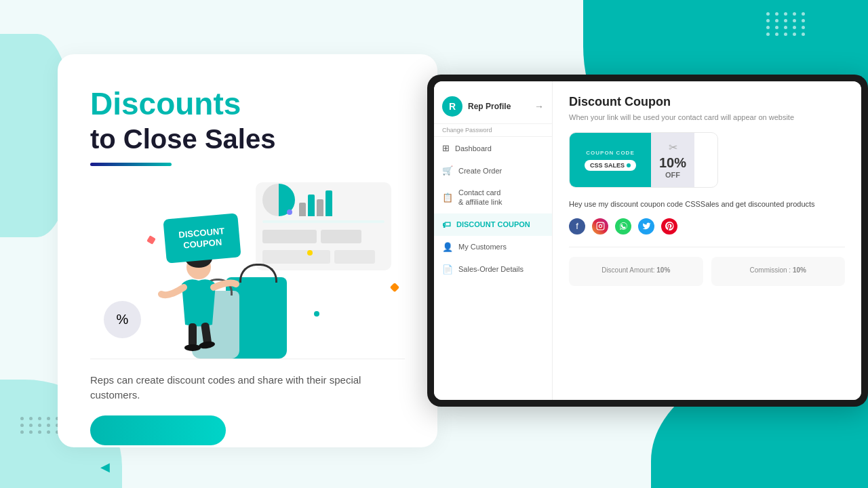 This screenshot has height=488, width=868. Describe the element at coordinates (707, 226) in the screenshot. I see `social-icons: f` at that location.